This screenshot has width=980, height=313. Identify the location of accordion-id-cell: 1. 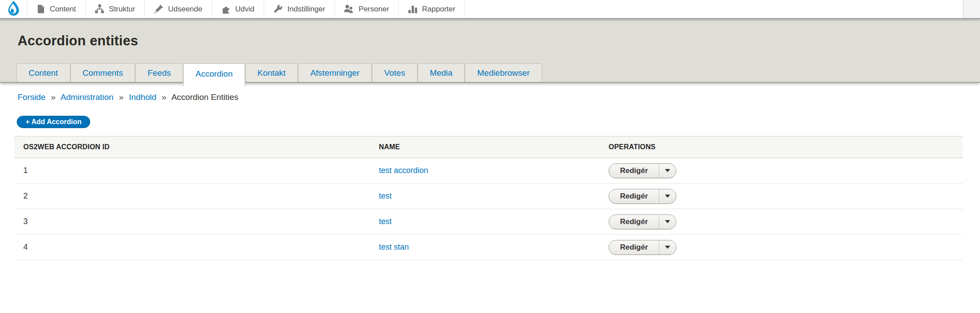
(192, 171).